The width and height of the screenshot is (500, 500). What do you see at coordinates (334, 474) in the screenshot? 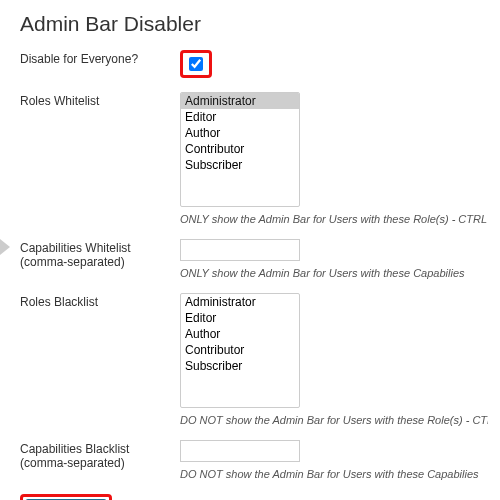
I see `help-caps-blacklist: DO NOT show the Admin Bar for Users with…` at bounding box center [334, 474].